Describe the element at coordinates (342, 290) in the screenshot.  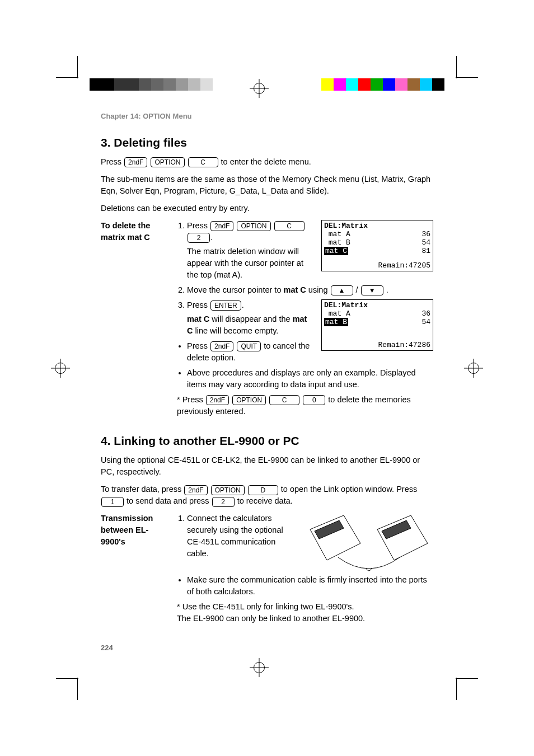
I see `key-up-icon: ▲` at that location.